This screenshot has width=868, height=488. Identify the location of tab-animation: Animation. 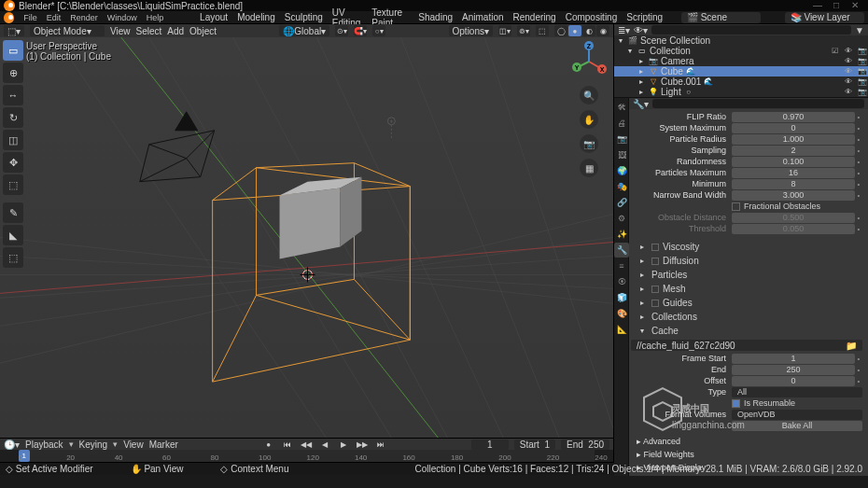
(483, 17).